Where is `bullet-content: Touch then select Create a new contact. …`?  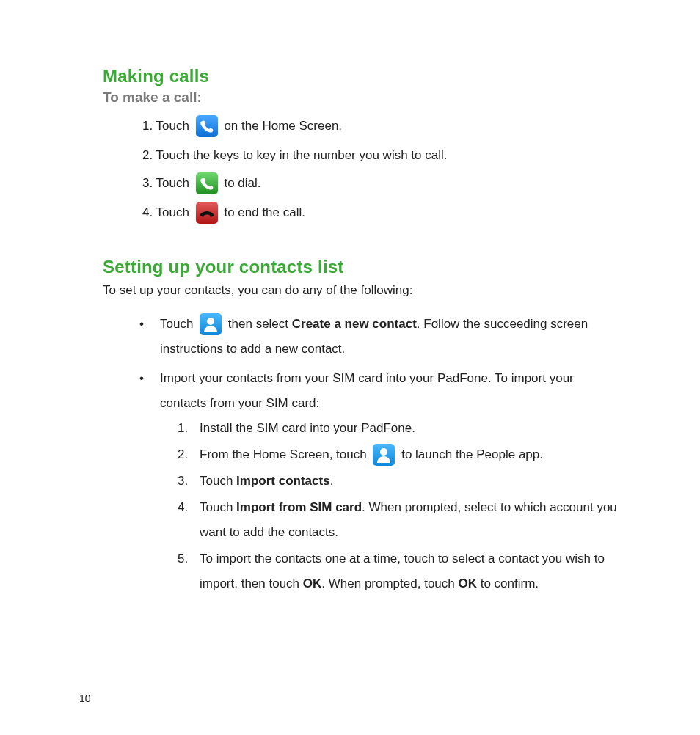 bullet-content: Touch then select Create a new contact. … is located at coordinates (390, 337).